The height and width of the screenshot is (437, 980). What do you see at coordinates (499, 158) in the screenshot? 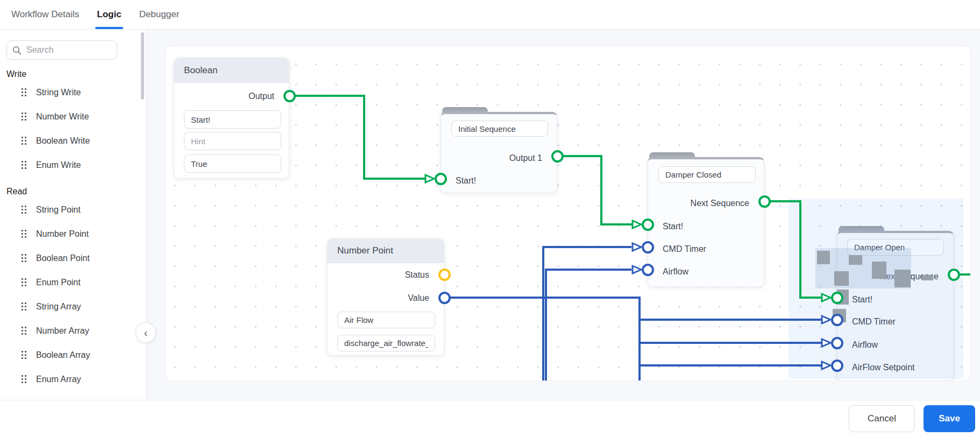
I see `port-label-output-1: Output 1` at bounding box center [499, 158].